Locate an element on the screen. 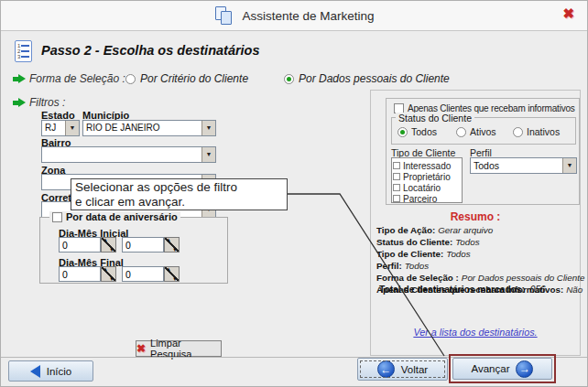 Image resolution: width=588 pixels, height=387 pixels. item-label: Parceiro is located at coordinates (419, 199).